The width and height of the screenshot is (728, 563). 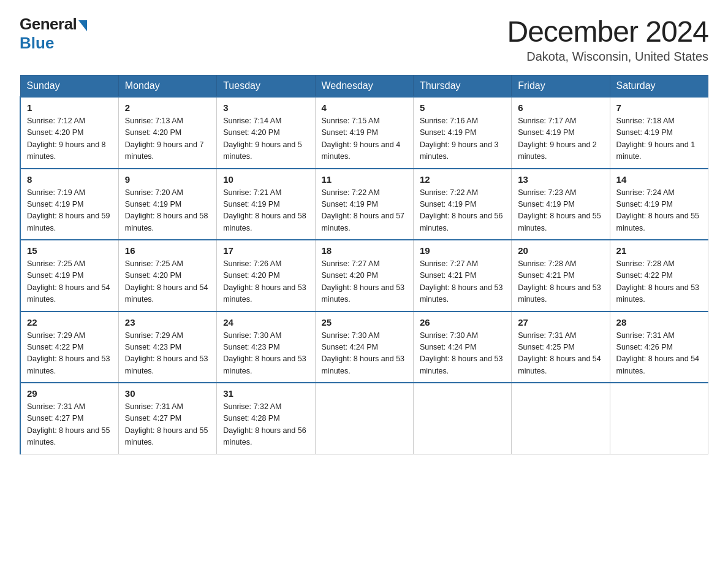 I want to click on day-info: Sunrise: 7:15 AM Sunset: 4:19 PM Dayligh…, so click(x=364, y=139).